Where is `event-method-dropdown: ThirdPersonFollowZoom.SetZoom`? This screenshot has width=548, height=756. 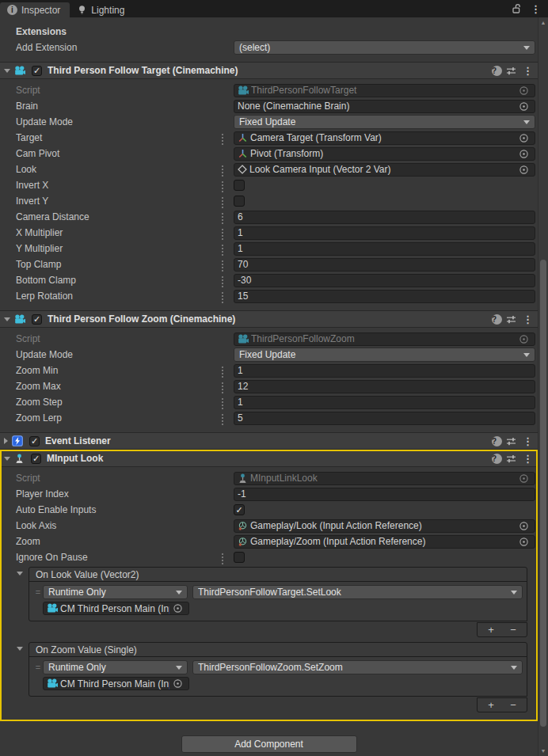
event-method-dropdown: ThirdPersonFollowZoom.SetZoom is located at coordinates (358, 667).